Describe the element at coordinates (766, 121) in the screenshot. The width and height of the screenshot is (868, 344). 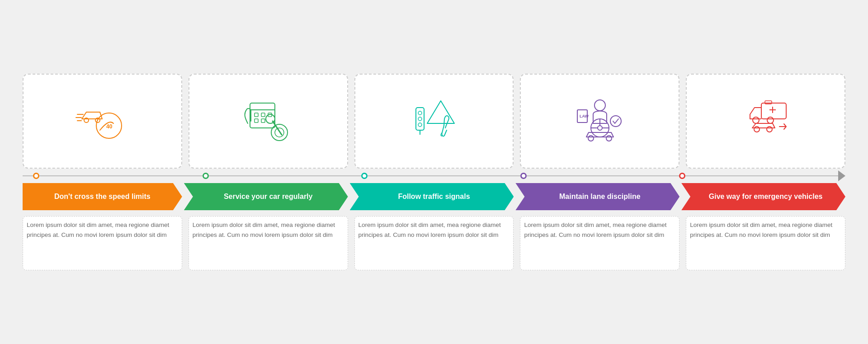
I see `icon-emergency` at that location.